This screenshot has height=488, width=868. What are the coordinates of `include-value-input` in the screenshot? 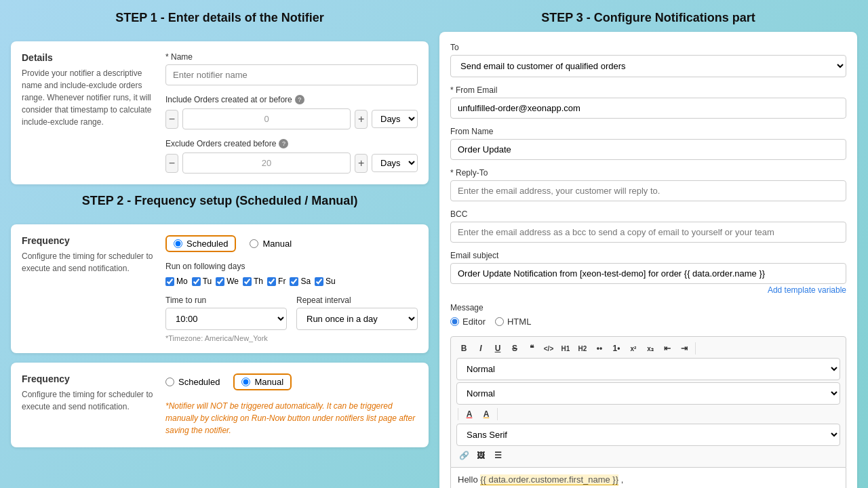 It's located at (267, 119).